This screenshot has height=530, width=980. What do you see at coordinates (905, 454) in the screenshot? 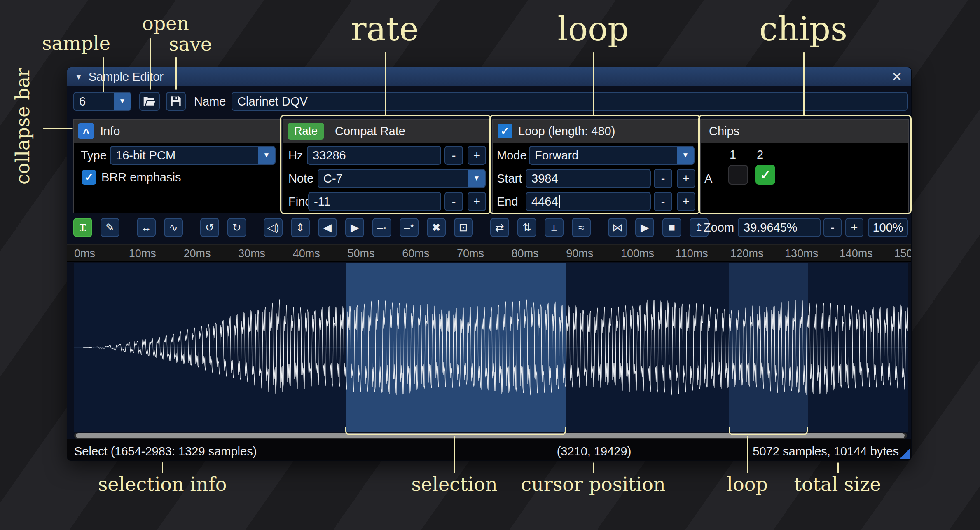
I see `window-resize-grip` at bounding box center [905, 454].